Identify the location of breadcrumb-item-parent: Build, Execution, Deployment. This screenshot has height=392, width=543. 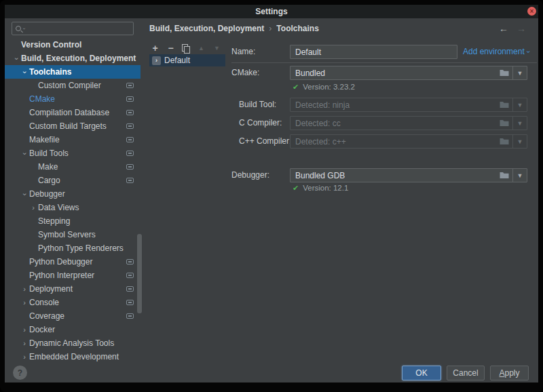
(206, 28).